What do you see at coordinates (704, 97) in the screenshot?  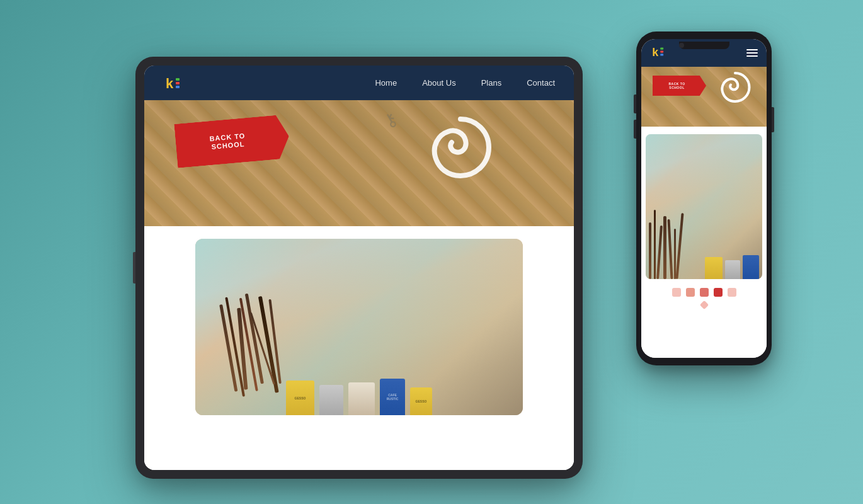 I see `phone-hero: BACK TOSCHOOL` at bounding box center [704, 97].